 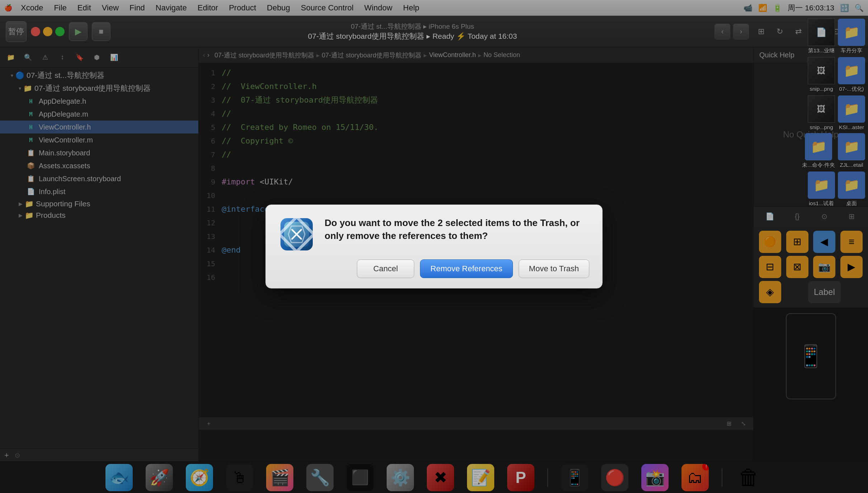 What do you see at coordinates (297, 234) in the screenshot?
I see `xcode-app-icon` at bounding box center [297, 234].